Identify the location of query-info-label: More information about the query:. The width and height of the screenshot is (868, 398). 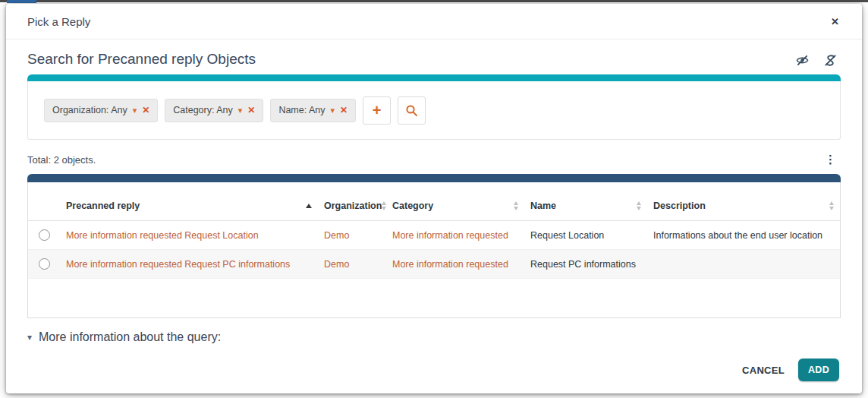
(130, 337).